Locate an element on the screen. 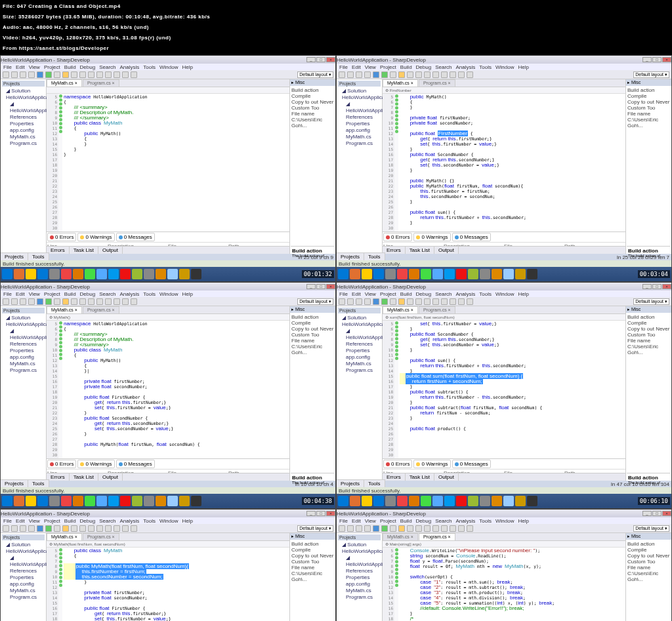 The image size is (672, 621). menu-item: Analysis is located at coordinates (130, 294).